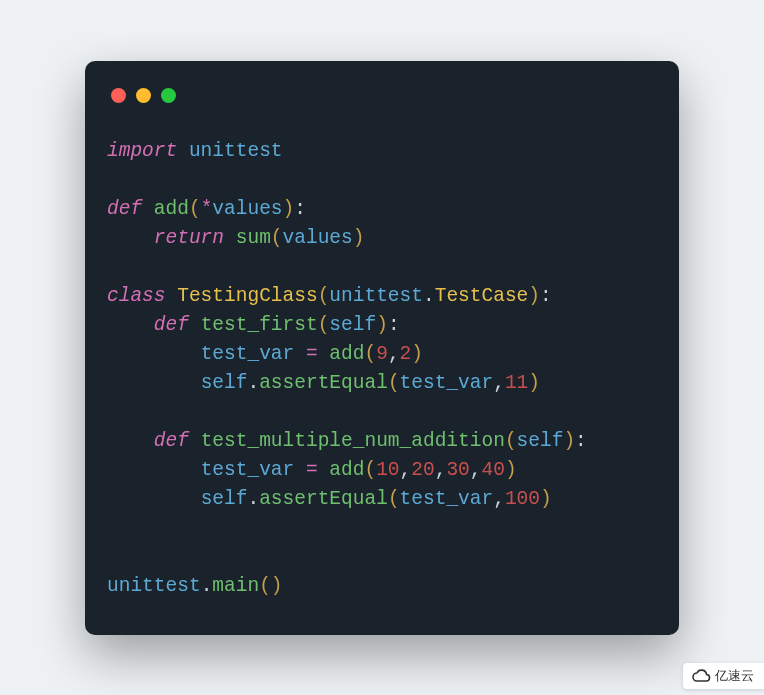 The height and width of the screenshot is (695, 764). I want to click on parameter: values, so click(247, 209).